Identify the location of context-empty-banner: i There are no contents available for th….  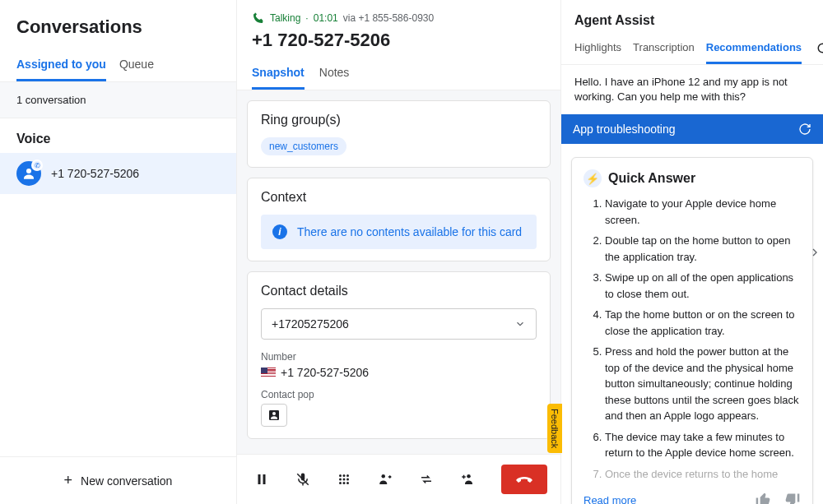
(398, 232).